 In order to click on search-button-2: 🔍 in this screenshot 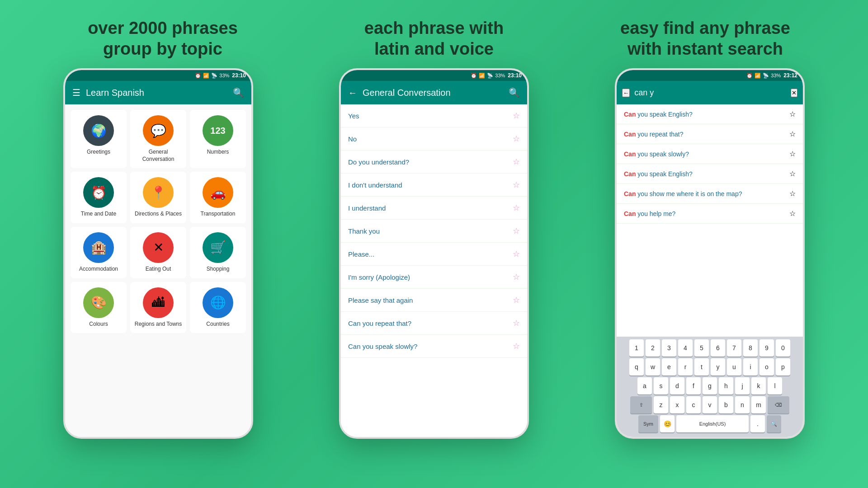, I will do `click(514, 93)`.